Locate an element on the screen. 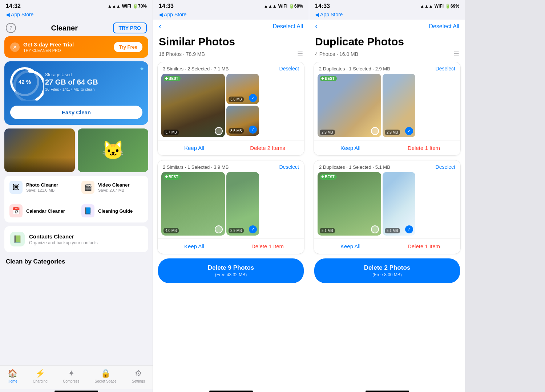  trial-close-button: ✕ is located at coordinates (15, 47).